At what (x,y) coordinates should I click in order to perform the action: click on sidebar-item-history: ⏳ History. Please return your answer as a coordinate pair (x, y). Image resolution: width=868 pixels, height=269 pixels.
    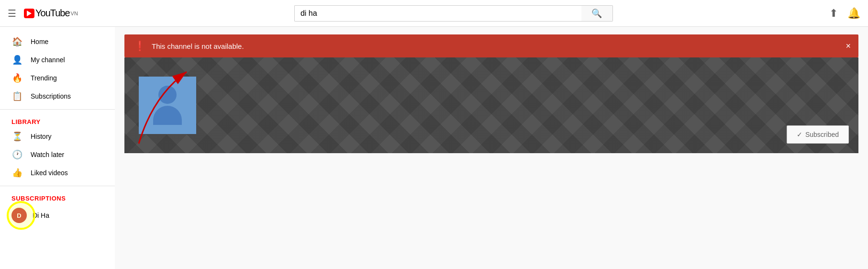
    Looking at the image, I should click on (57, 136).